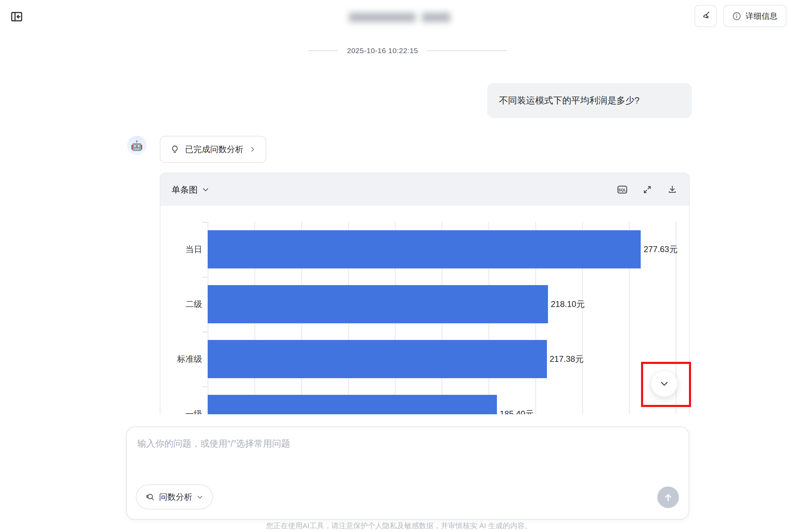 This screenshot has width=798, height=532. Describe the element at coordinates (383, 51) in the screenshot. I see `session-timestamp: 2025-10-16 10:22:15` at that location.